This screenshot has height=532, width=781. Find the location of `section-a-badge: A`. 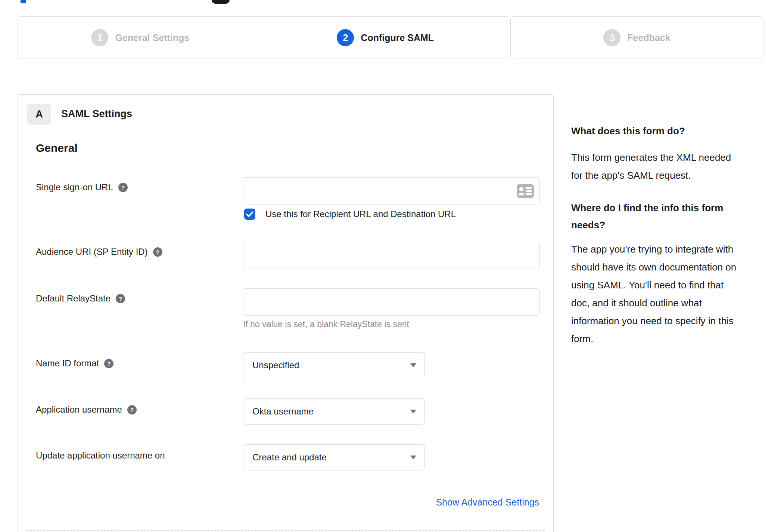

section-a-badge: A is located at coordinates (39, 114).